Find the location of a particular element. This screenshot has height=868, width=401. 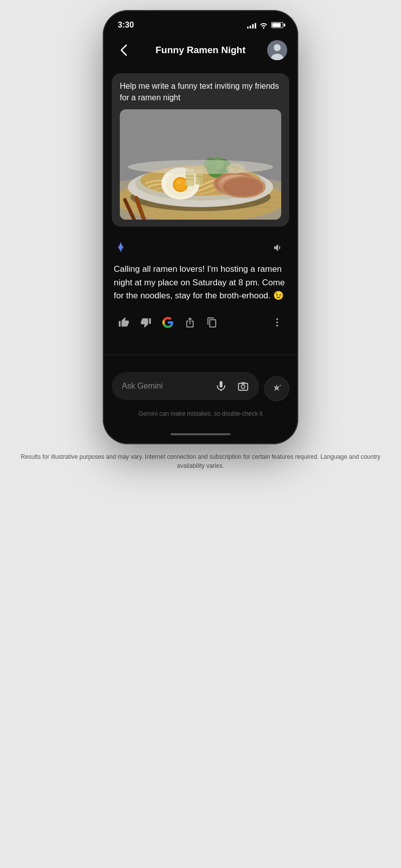

user-message-bubble: Help me write a funny text inviting my f… is located at coordinates (200, 150).